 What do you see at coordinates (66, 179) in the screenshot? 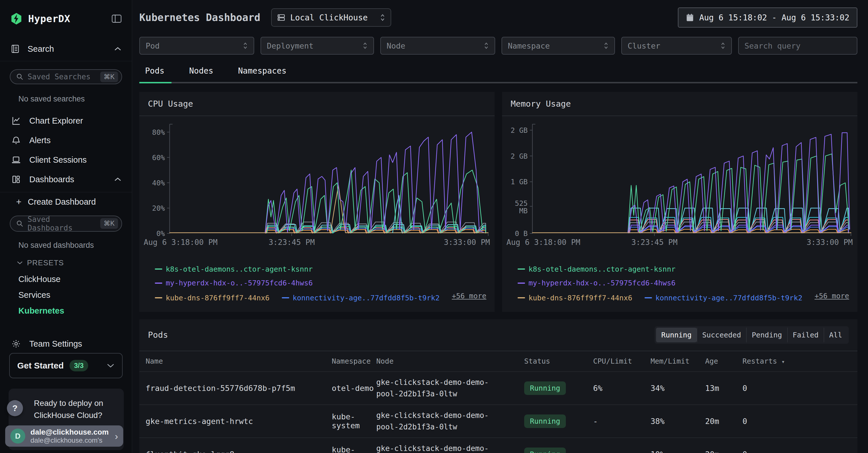
I see `sidebar-item-dashboards: Dashboards` at bounding box center [66, 179].